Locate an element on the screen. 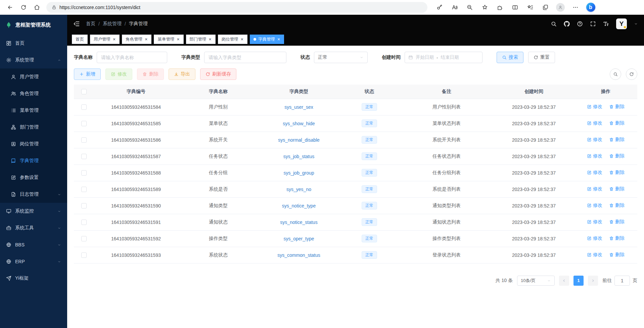  page-number-button: 1 is located at coordinates (579, 281).